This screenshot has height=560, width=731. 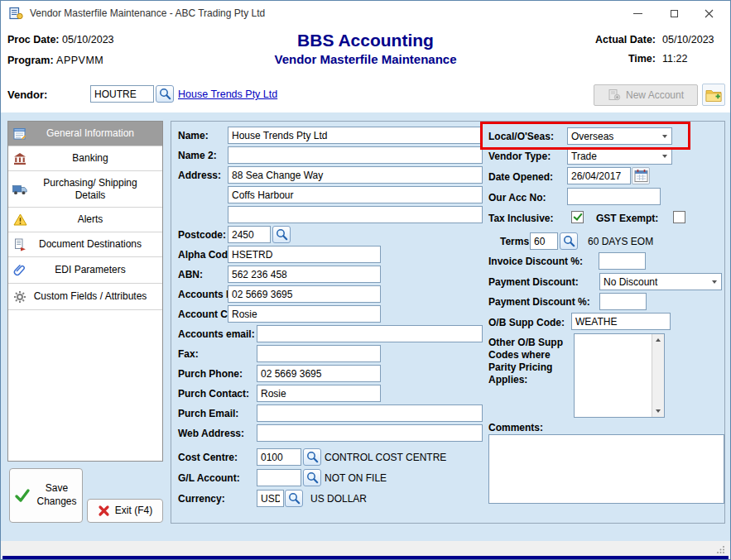 I want to click on date-opened-input, so click(x=599, y=175).